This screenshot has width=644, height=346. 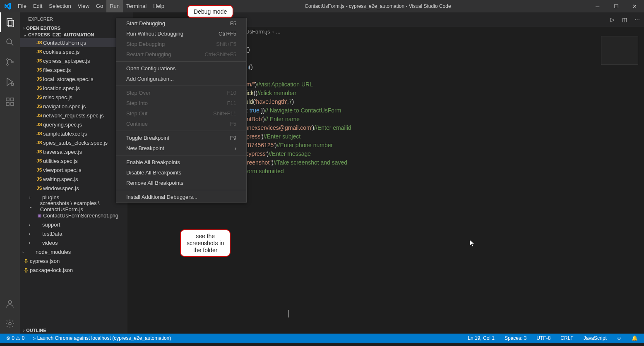 I want to click on window-controls: ─ ☐ ✕, so click(x=616, y=6).